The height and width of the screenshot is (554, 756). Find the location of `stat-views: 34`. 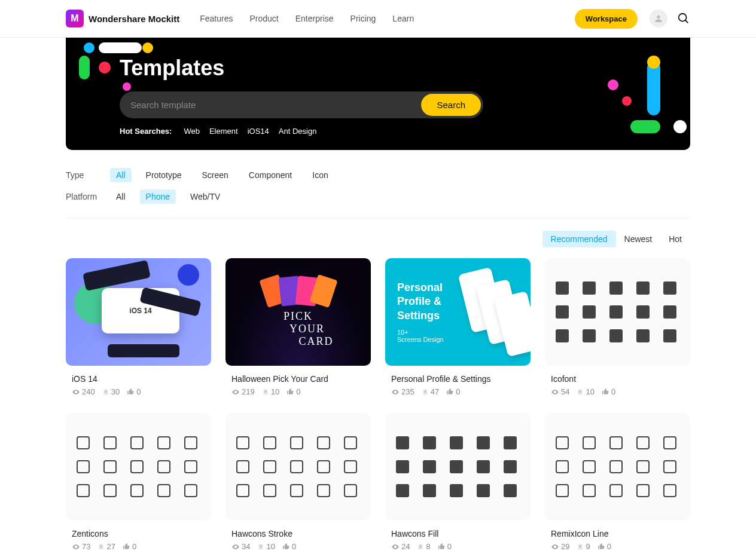

stat-views: 34 is located at coordinates (240, 546).